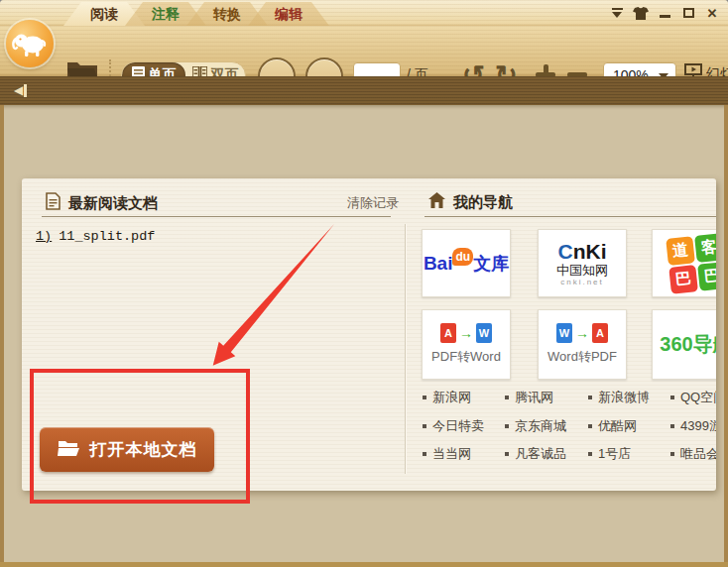 This screenshot has height=567, width=728. I want to click on my-navigation-title: 我的导航, so click(483, 202).